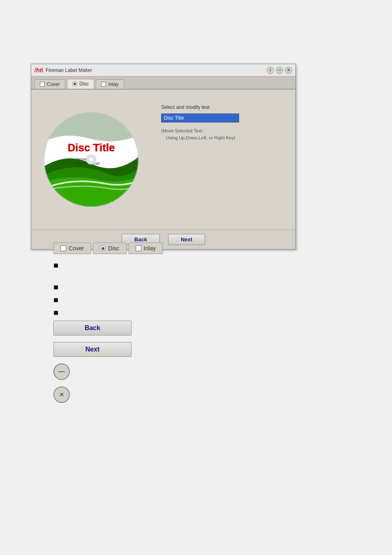  What do you see at coordinates (103, 248) in the screenshot?
I see `zoom-disc-radio-inner` at bounding box center [103, 248].